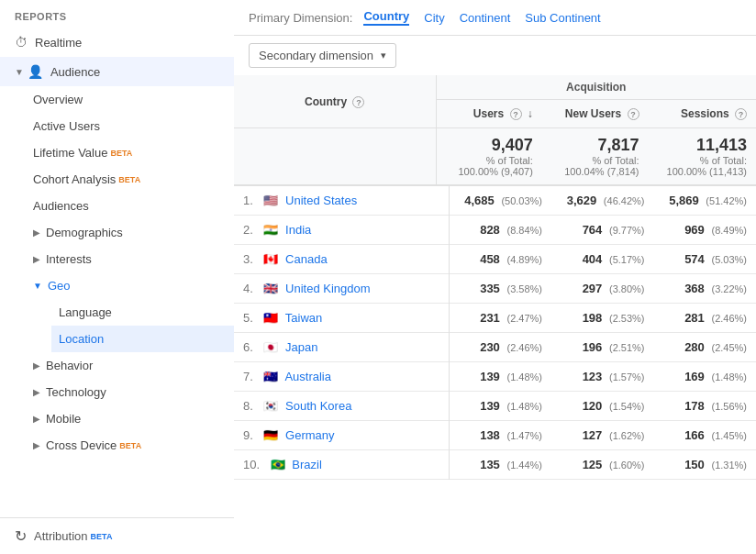 The height and width of the screenshot is (554, 756). I want to click on new-users-pct: (2.51%), so click(628, 348).